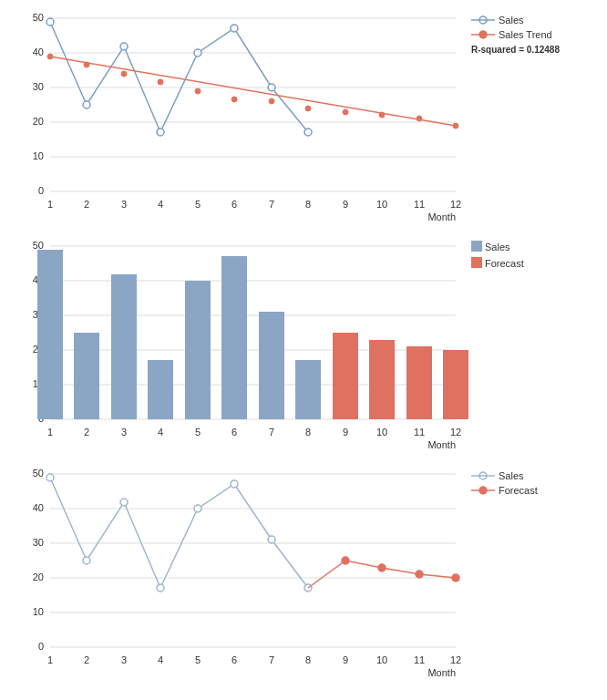 The height and width of the screenshot is (700, 607). Describe the element at coordinates (525, 35) in the screenshot. I see `svg-text: Sales Trend` at that location.